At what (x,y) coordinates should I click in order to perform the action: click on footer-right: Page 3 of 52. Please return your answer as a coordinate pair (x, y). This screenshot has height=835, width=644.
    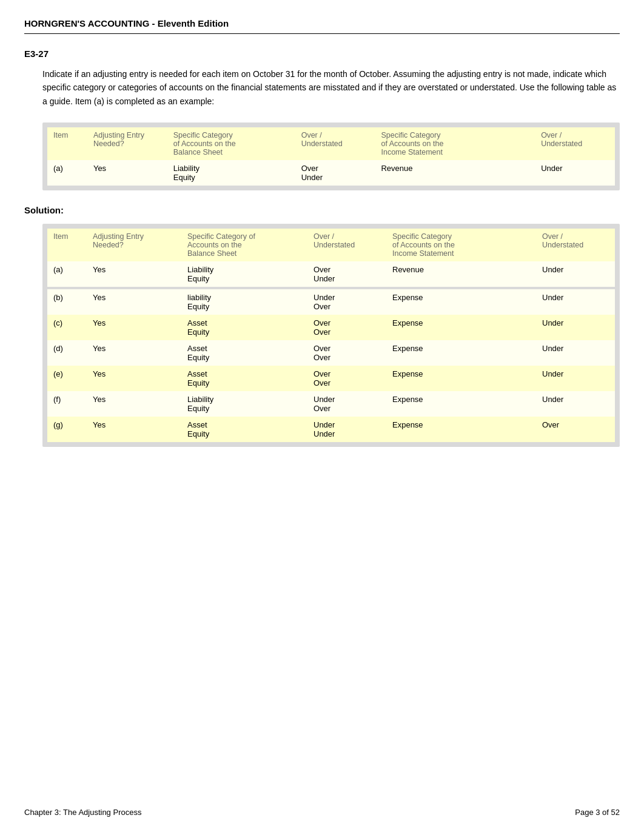
    Looking at the image, I should click on (597, 813).